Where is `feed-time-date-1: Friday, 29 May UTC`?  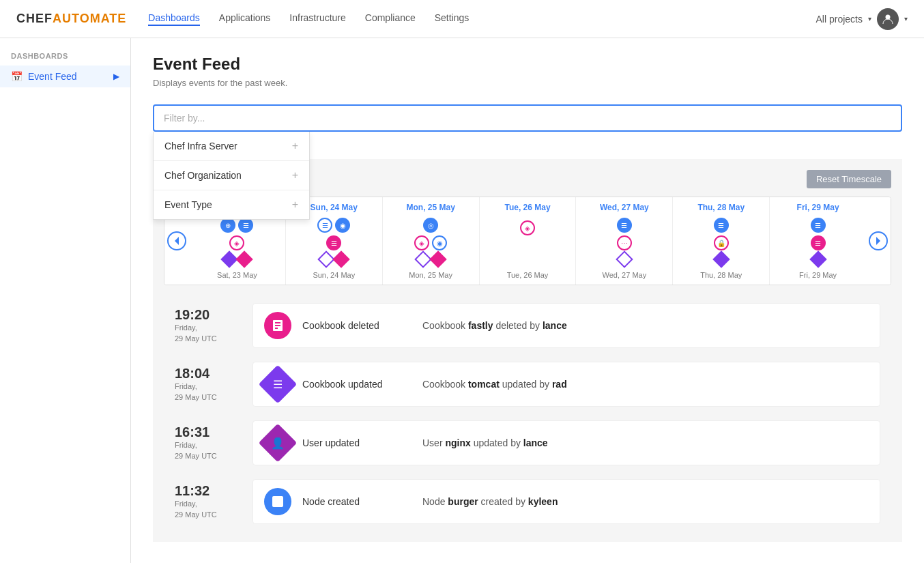
feed-time-date-1: Friday, 29 May UTC is located at coordinates (207, 392).